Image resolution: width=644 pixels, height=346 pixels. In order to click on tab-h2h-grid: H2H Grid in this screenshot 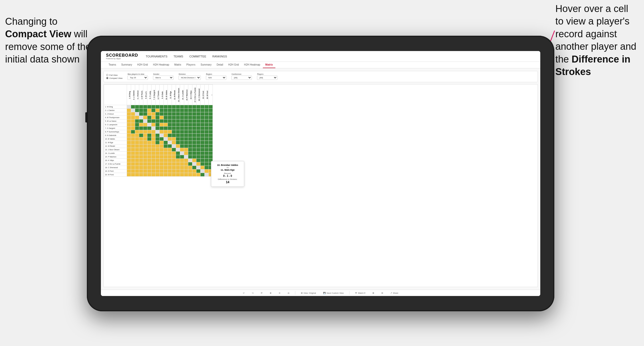, I will do `click(143, 65)`.